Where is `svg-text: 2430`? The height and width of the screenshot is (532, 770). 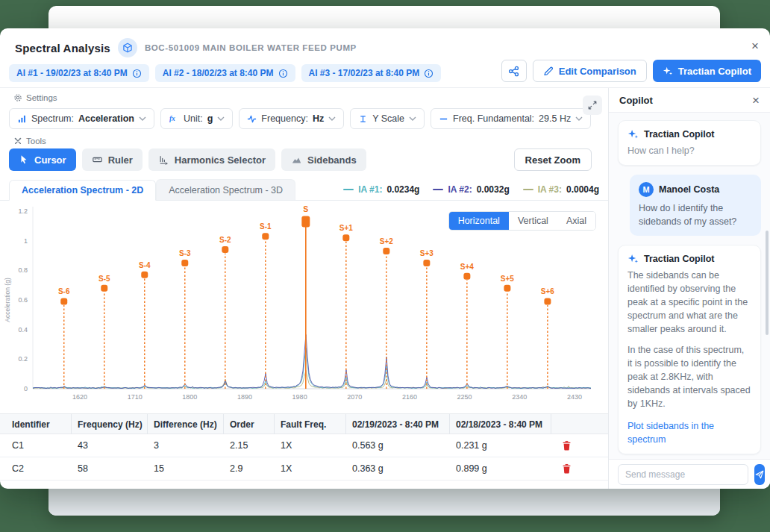 svg-text: 2430 is located at coordinates (575, 397).